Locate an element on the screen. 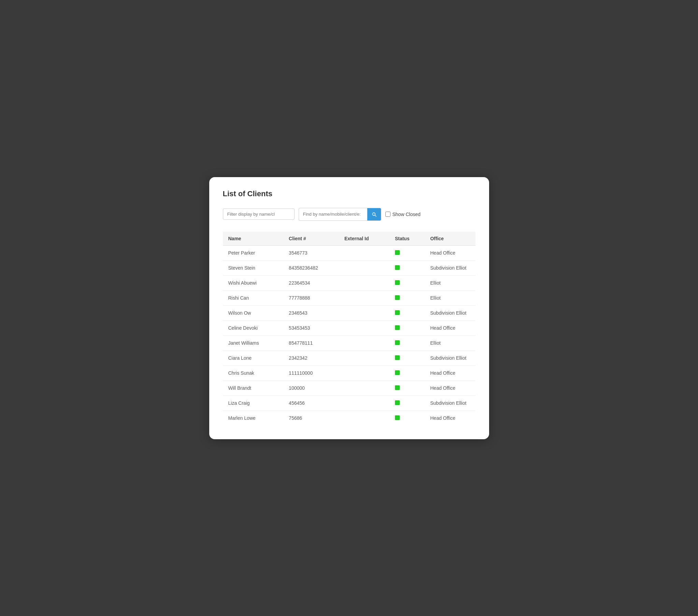 The height and width of the screenshot is (616, 698). table-body: Peter Parker3546773Head OfficeSteven Ste… is located at coordinates (349, 335).